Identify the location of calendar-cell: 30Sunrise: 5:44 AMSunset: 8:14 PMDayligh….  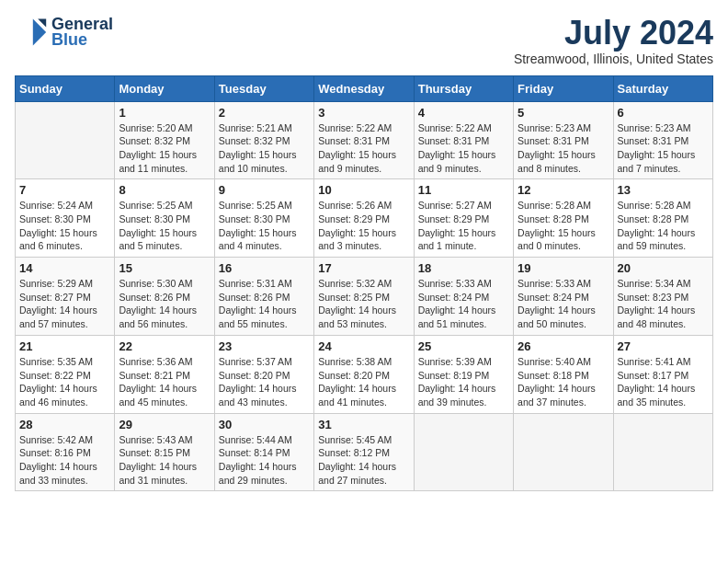
(264, 453).